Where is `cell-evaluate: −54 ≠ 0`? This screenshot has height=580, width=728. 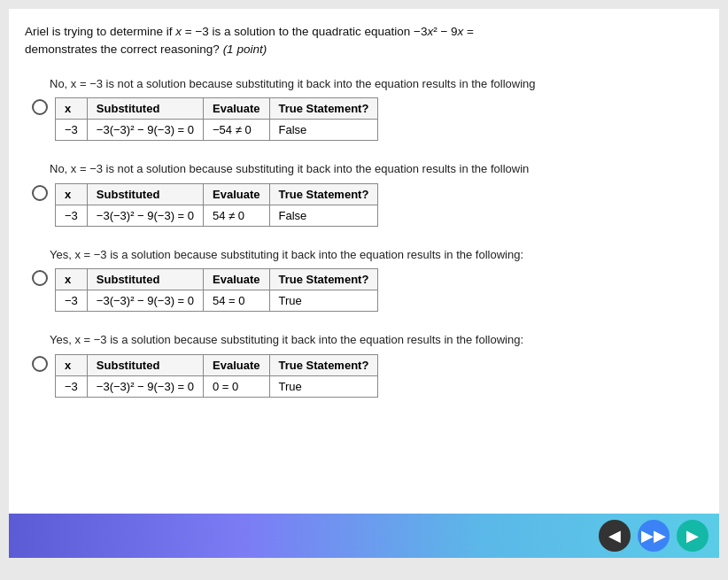 cell-evaluate: −54 ≠ 0 is located at coordinates (236, 130).